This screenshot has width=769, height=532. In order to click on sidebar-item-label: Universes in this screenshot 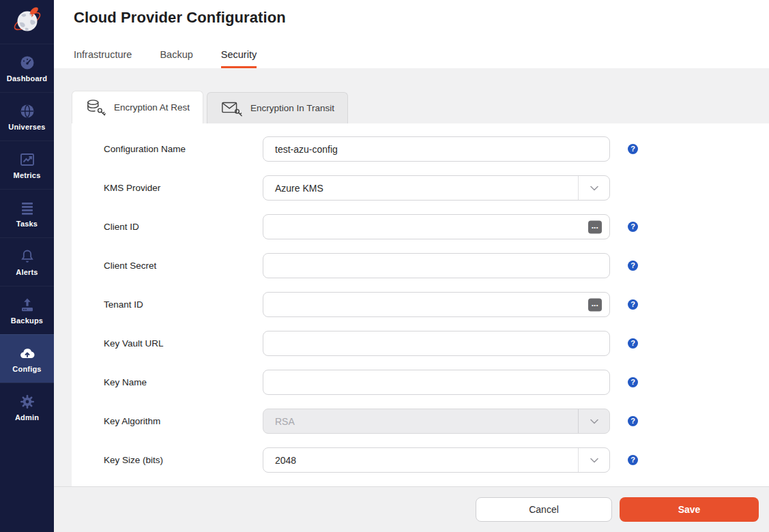, I will do `click(27, 127)`.